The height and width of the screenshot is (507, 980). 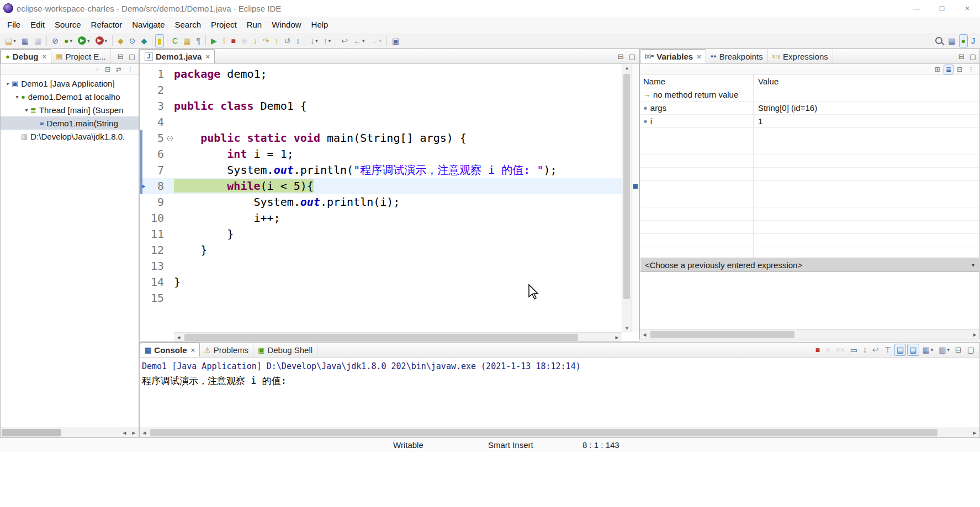 What do you see at coordinates (942, 8) in the screenshot?
I see `window-maximize-button: □` at bounding box center [942, 8].